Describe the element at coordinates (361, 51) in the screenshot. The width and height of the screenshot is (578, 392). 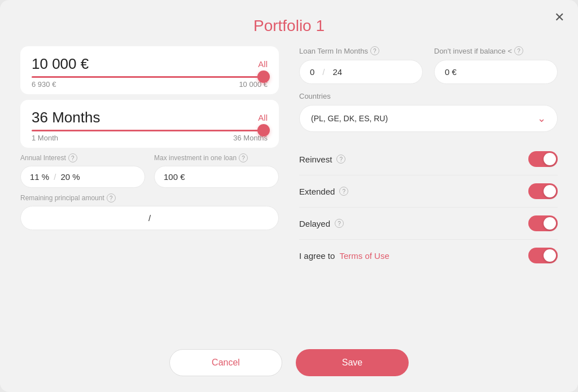
I see `loan-term-months-label: Loan Term In Months ?` at that location.